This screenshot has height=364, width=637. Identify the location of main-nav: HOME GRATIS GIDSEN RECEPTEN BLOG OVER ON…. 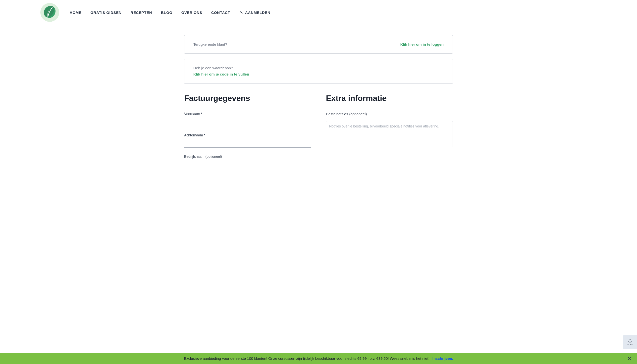
(333, 12).